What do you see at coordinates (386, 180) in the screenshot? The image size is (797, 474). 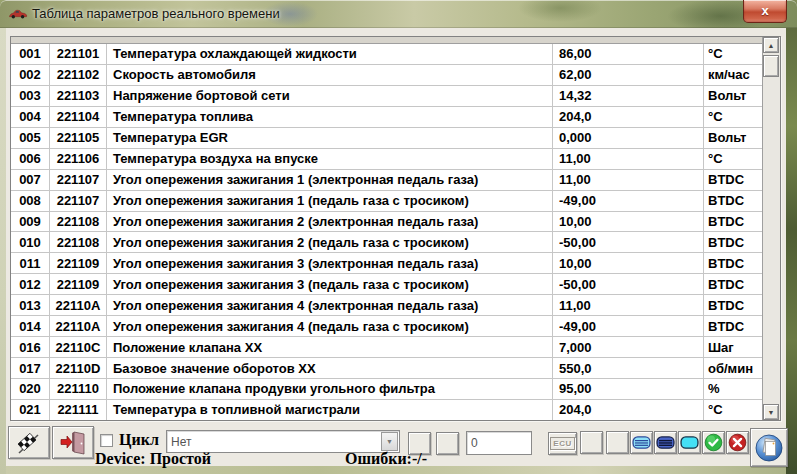 I see `table-row: 007221107Угол опережения зажигания 1 (эл…` at bounding box center [386, 180].